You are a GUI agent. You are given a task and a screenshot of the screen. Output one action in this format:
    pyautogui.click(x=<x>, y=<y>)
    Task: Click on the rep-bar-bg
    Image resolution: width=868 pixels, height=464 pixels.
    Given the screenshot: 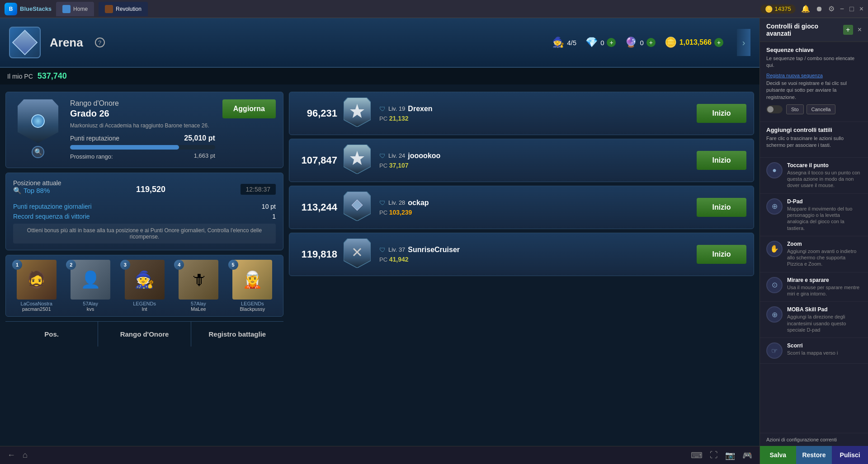 What is the action you would take?
    pyautogui.click(x=143, y=147)
    